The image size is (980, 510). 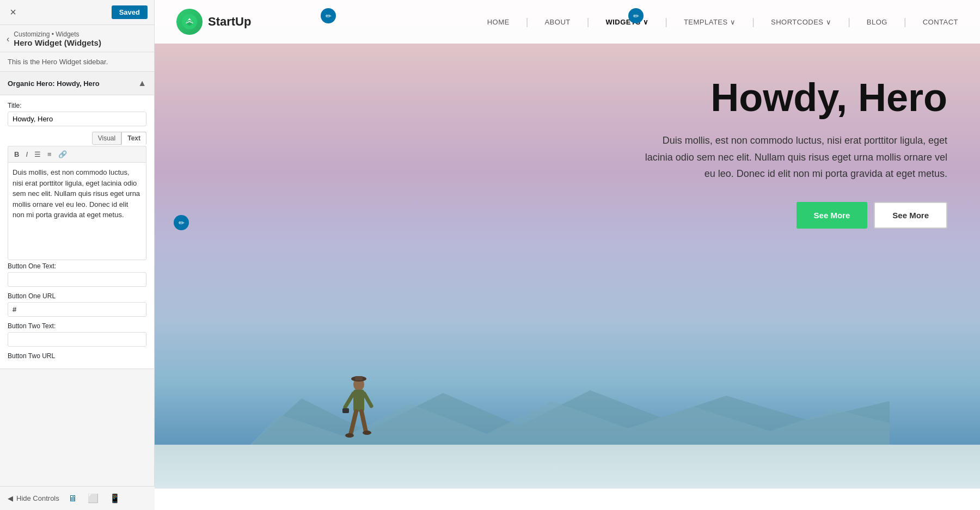 What do you see at coordinates (189, 22) in the screenshot?
I see `logo-icon` at bounding box center [189, 22].